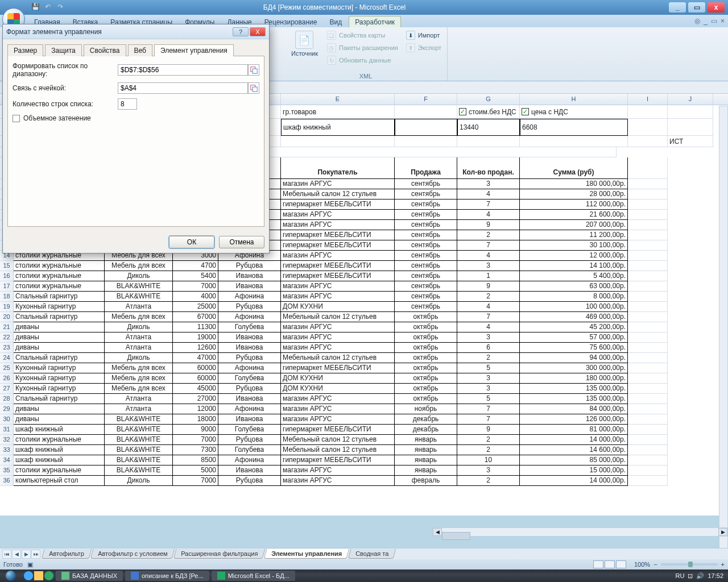  What do you see at coordinates (690, 99) in the screenshot?
I see `col-header-J: J` at bounding box center [690, 99].